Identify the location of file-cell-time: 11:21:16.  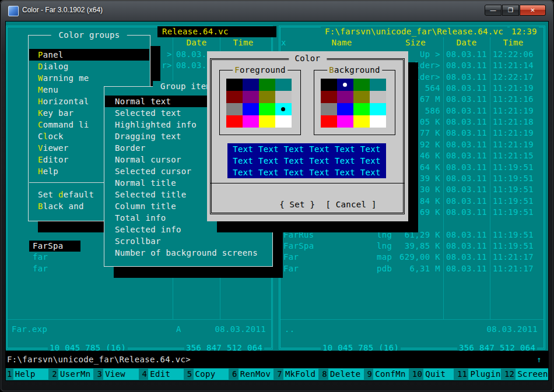
(513, 99).